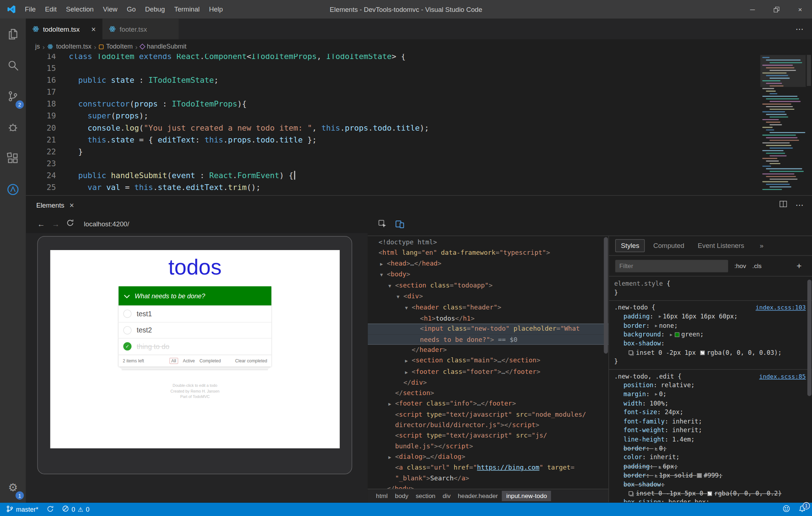  What do you see at coordinates (488, 275) in the screenshot?
I see `dom-tree-row: ▼<body>` at bounding box center [488, 275].